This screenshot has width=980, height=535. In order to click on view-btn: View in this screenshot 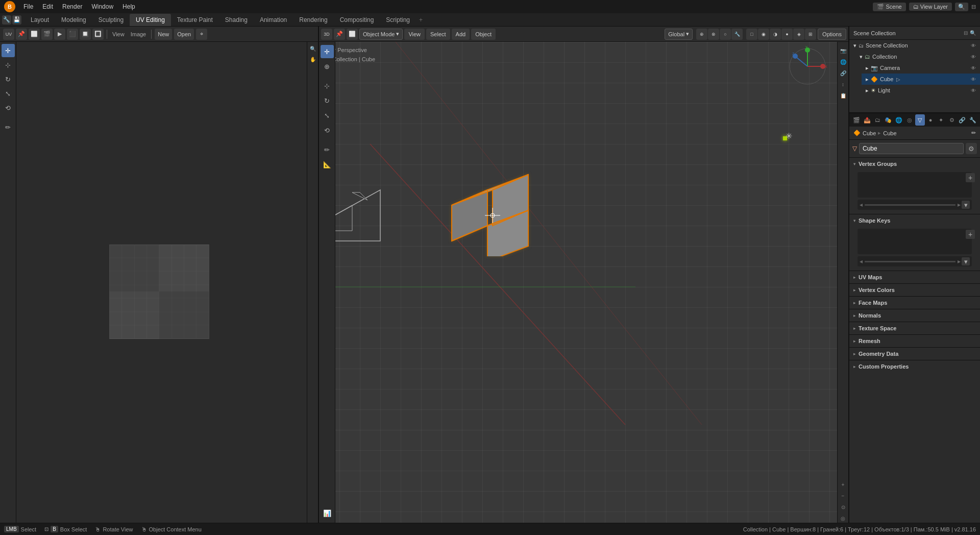, I will do `click(414, 34)`.